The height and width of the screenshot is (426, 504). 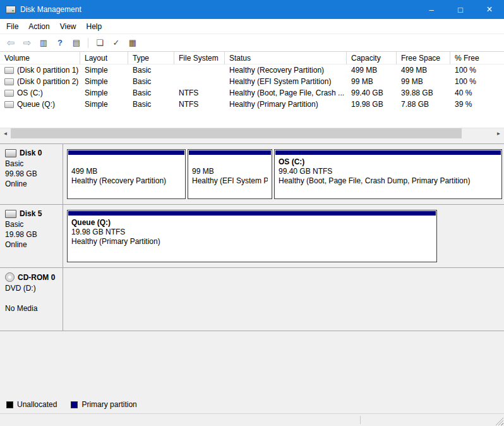 What do you see at coordinates (36, 104) in the screenshot?
I see `volume-name: Queue (Q:)` at bounding box center [36, 104].